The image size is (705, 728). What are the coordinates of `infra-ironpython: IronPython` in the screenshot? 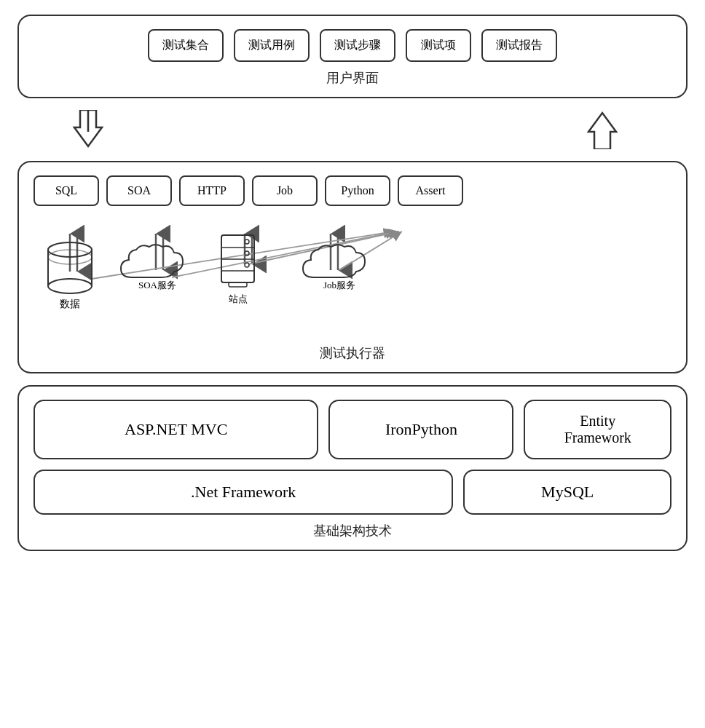 It's located at (421, 430).